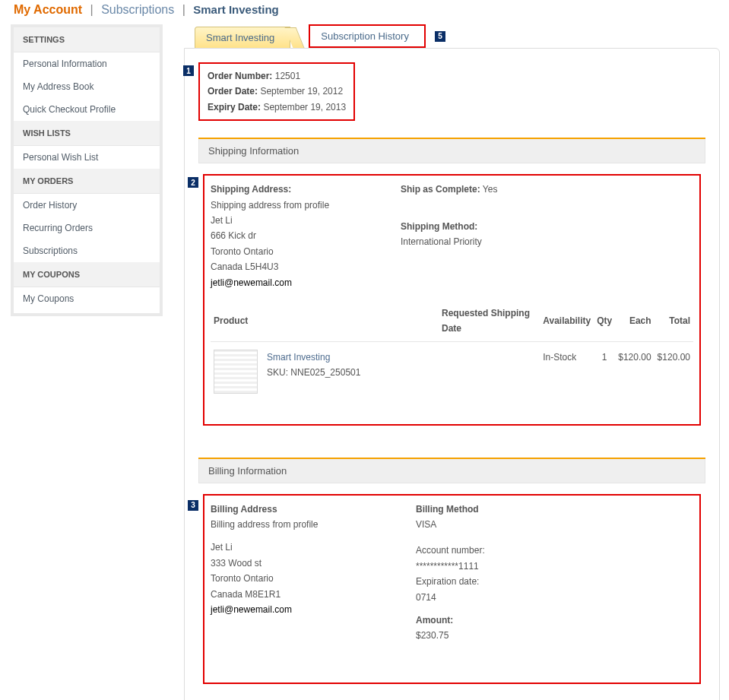  Describe the element at coordinates (452, 471) in the screenshot. I see `billing-section-title: Billing Information` at that location.